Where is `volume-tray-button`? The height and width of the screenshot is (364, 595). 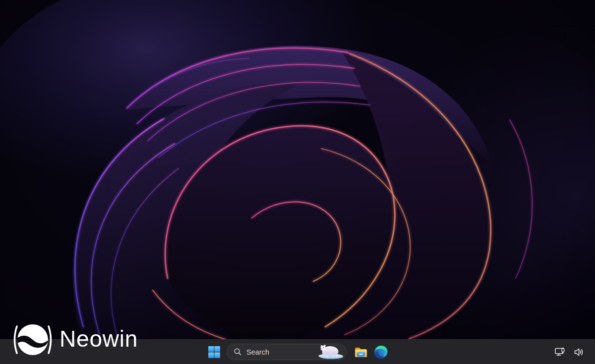
volume-tray-button is located at coordinates (579, 352).